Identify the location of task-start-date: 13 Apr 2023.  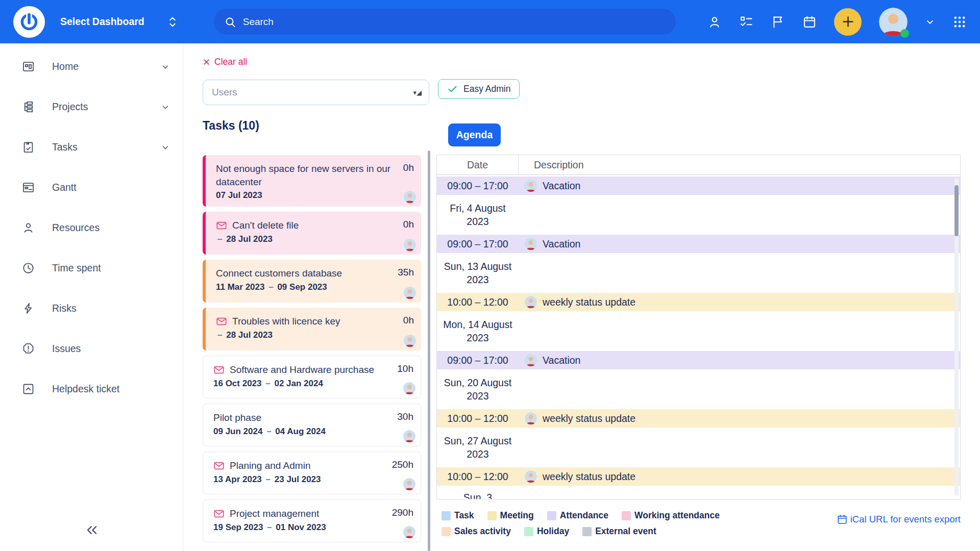
(238, 480).